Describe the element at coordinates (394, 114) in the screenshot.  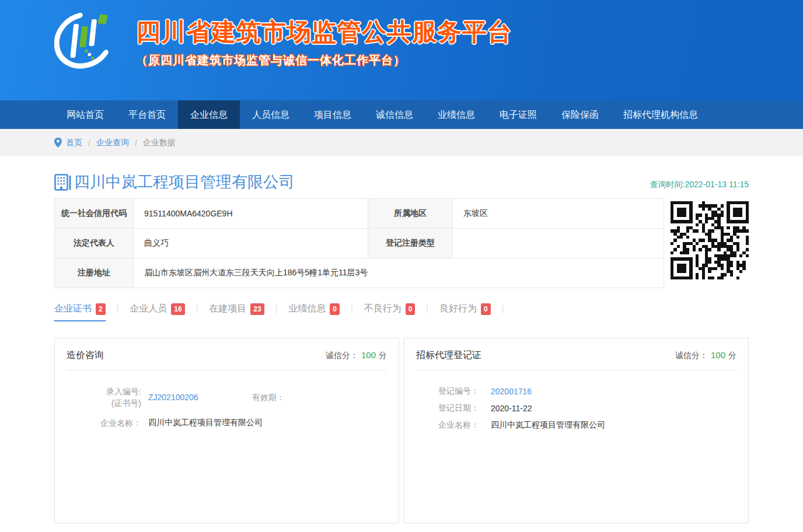
I see `nav-item-credit-info: 诚信信息` at that location.